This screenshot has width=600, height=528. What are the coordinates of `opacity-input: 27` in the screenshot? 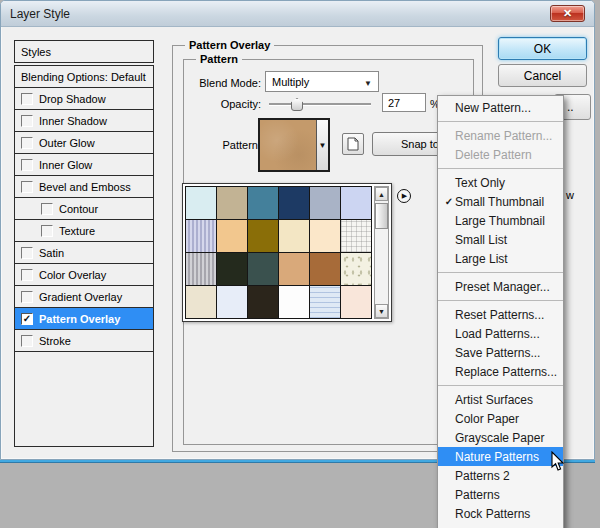 It's located at (404, 102).